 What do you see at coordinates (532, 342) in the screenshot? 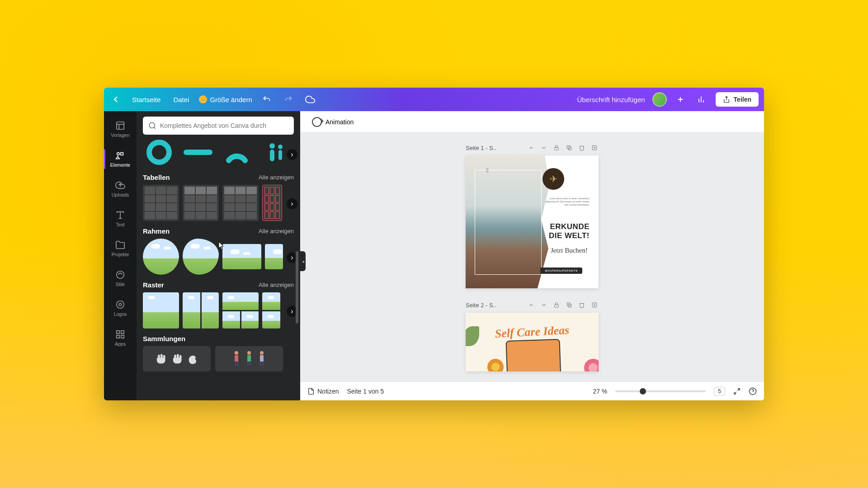
I see `page-2-canvas: Self Care Ideas For a Bad Day` at bounding box center [532, 342].